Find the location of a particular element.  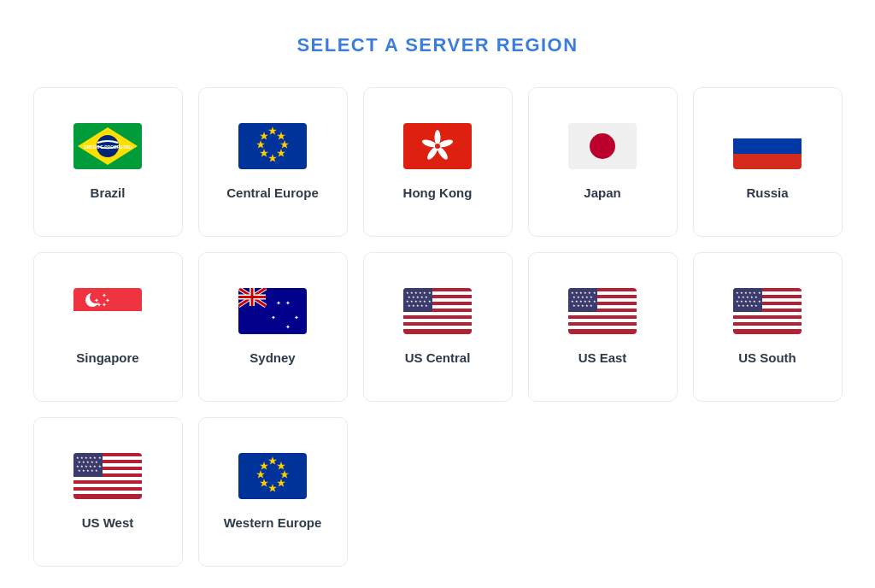

flag-brazil: ORDEM E PROGRESSO is located at coordinates (108, 146).